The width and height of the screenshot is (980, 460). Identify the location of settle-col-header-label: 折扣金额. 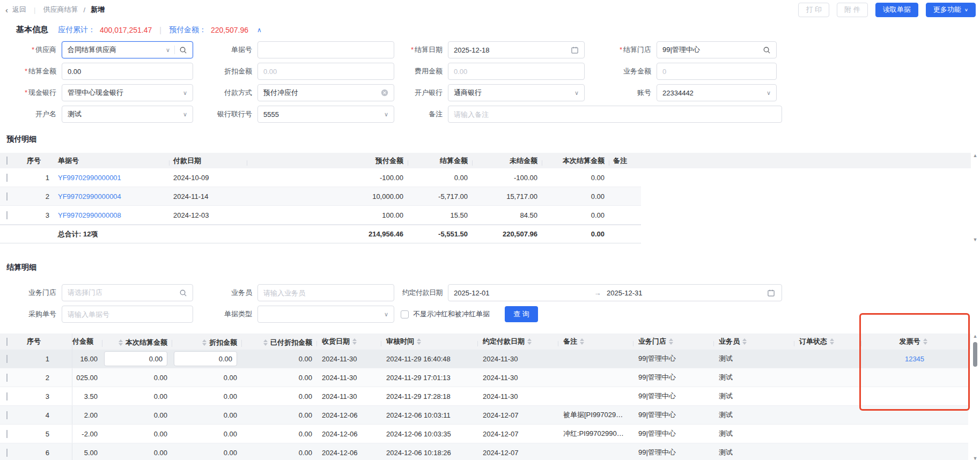
(218, 343).